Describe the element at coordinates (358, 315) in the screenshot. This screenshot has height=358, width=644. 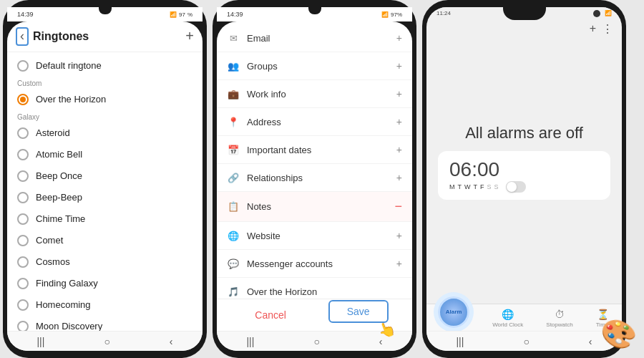
I see `save-button-wrapper: Save 👆` at that location.